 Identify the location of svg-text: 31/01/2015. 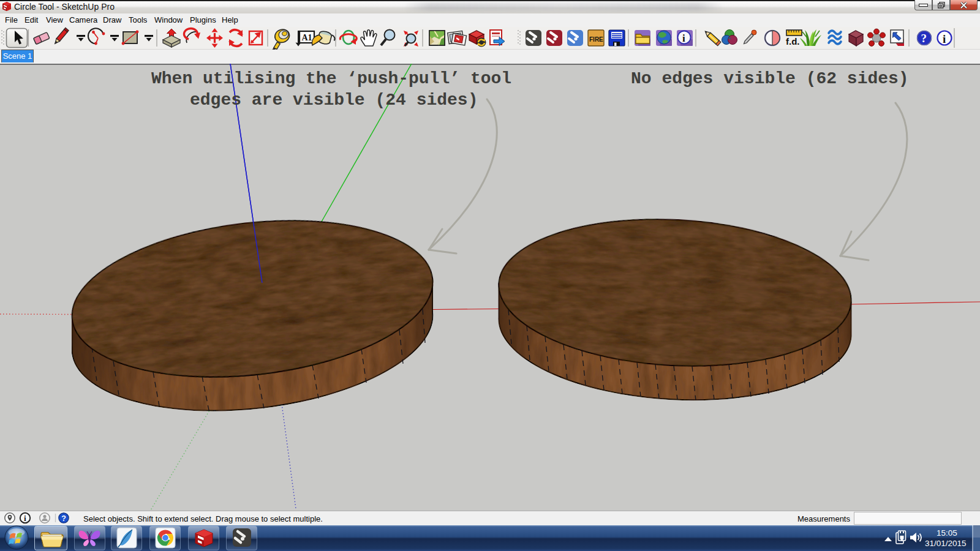
(946, 544).